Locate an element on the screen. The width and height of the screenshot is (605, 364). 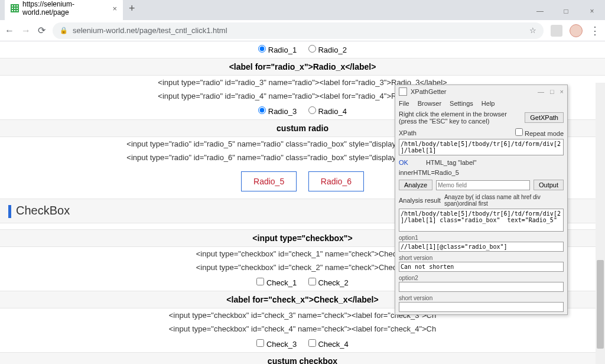
heading-bar-icon is located at coordinates (9, 212).